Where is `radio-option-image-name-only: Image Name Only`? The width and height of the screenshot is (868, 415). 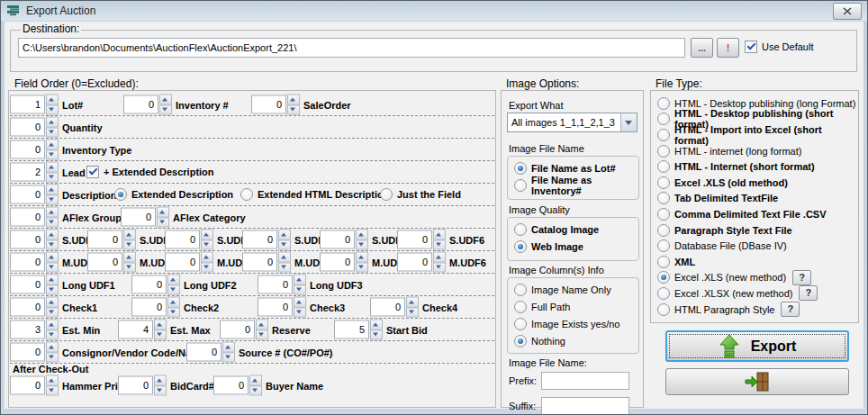
radio-option-image-name-only: Image Name Only is located at coordinates (573, 290).